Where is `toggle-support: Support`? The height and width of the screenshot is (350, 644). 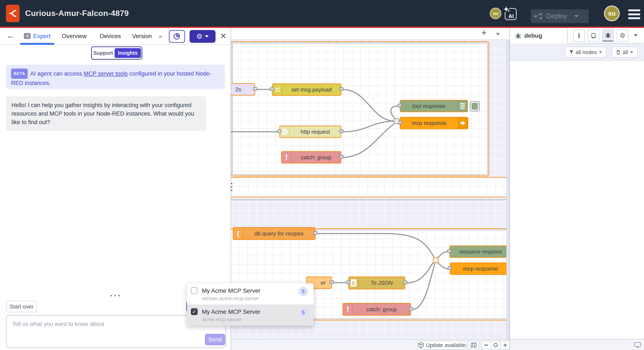 toggle-support: Support is located at coordinates (103, 53).